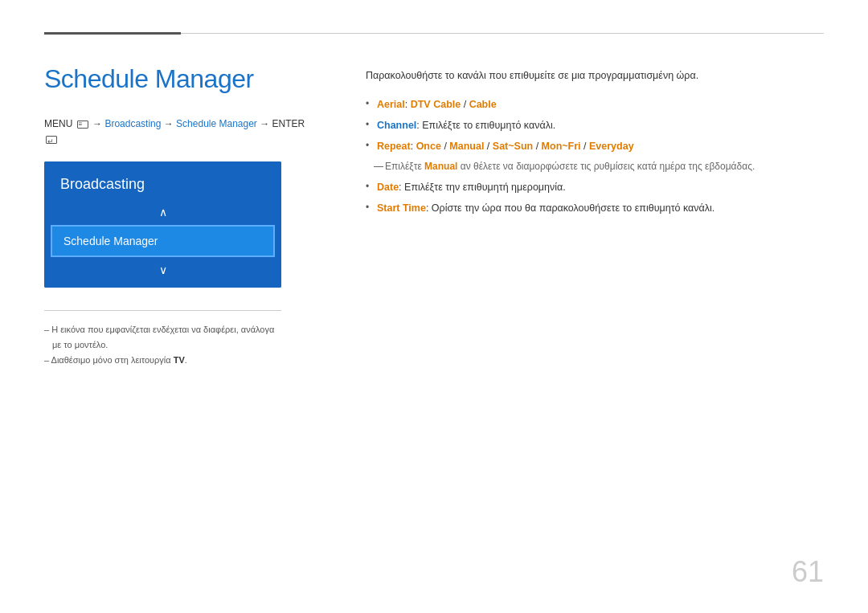 The width and height of the screenshot is (868, 613). What do you see at coordinates (163, 270) in the screenshot?
I see `down-arrow-icon: ∨` at bounding box center [163, 270].